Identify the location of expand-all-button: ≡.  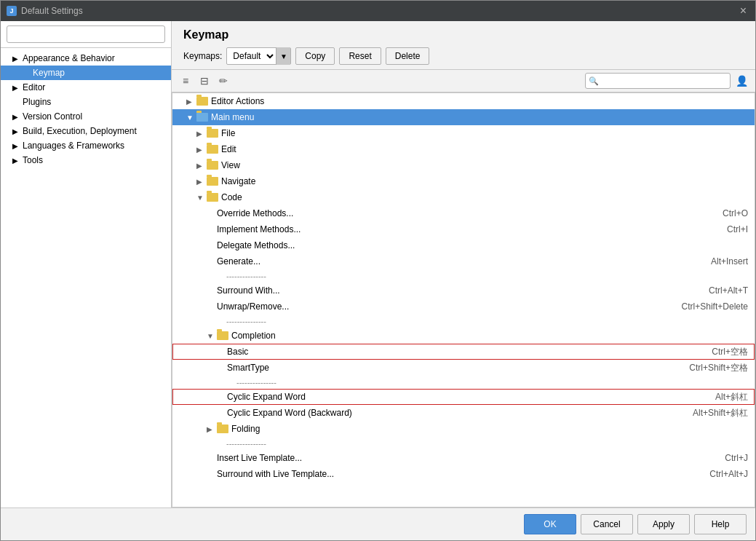
(186, 81).